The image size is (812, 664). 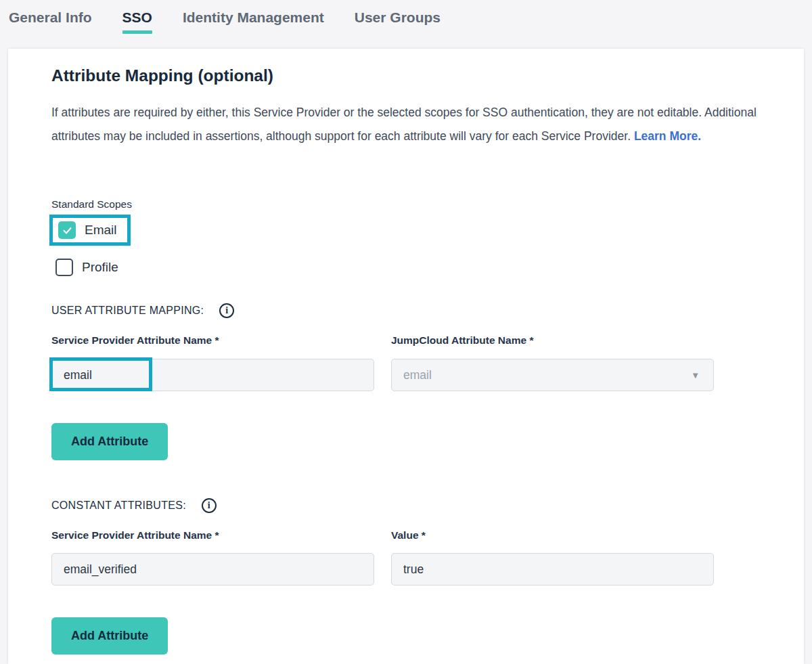 I want to click on uam-labels-row: Service Provider Attribute Name * JumpCl…, so click(x=383, y=340).